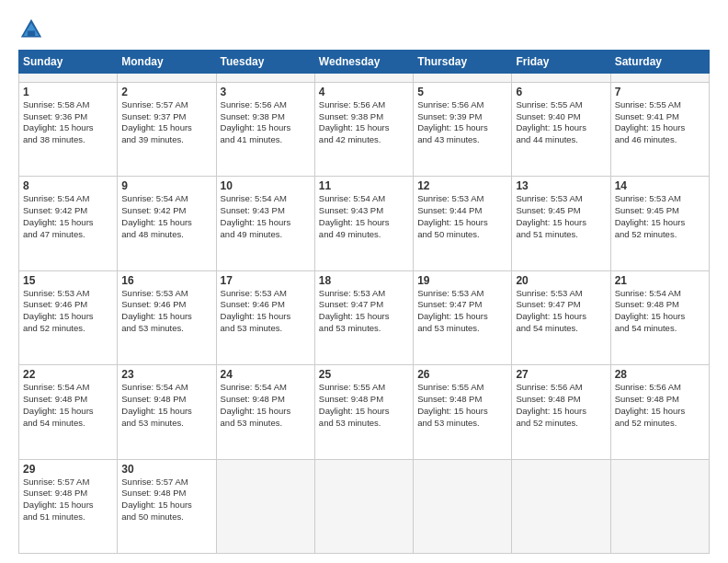  I want to click on cell-line: Sunset: 9:40 PM, so click(548, 116).